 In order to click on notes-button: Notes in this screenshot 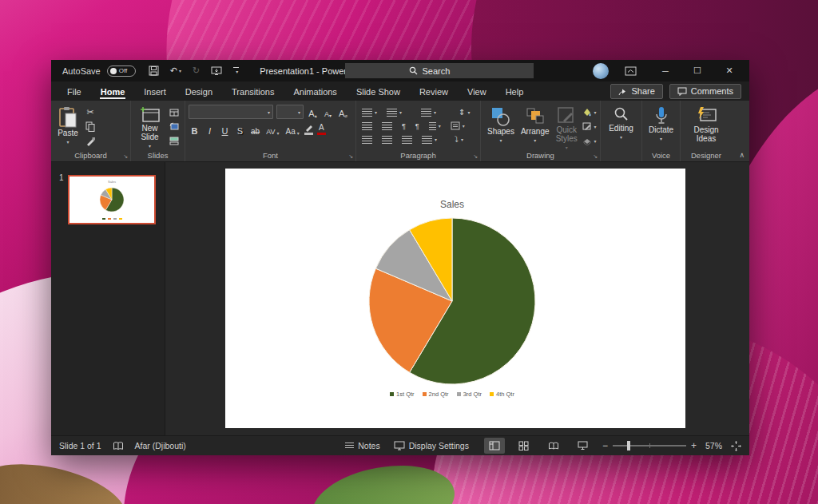, I will do `click(363, 446)`.